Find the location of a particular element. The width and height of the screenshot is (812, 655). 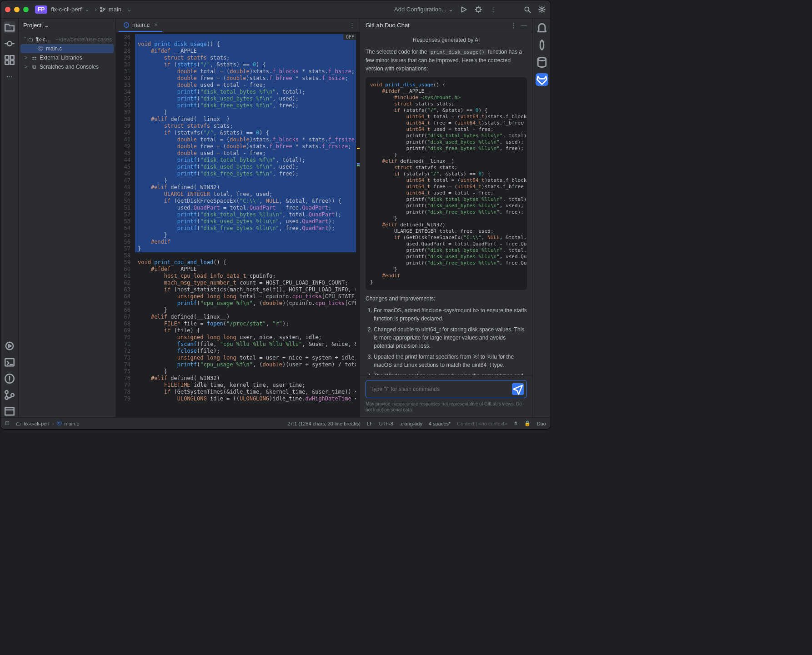

branch-name: main is located at coordinates (115, 9).